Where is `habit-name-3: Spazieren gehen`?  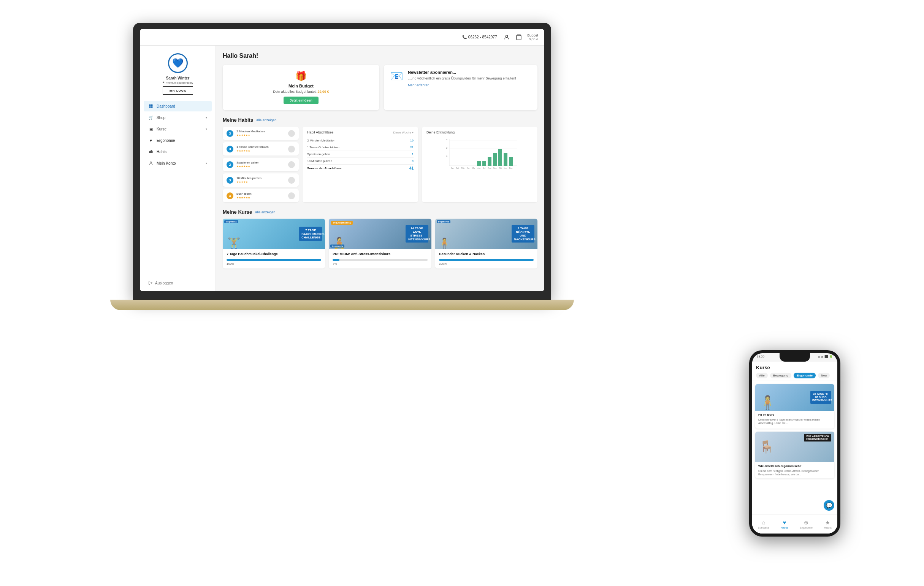 habit-name-3: Spazieren gehen is located at coordinates (261, 163).